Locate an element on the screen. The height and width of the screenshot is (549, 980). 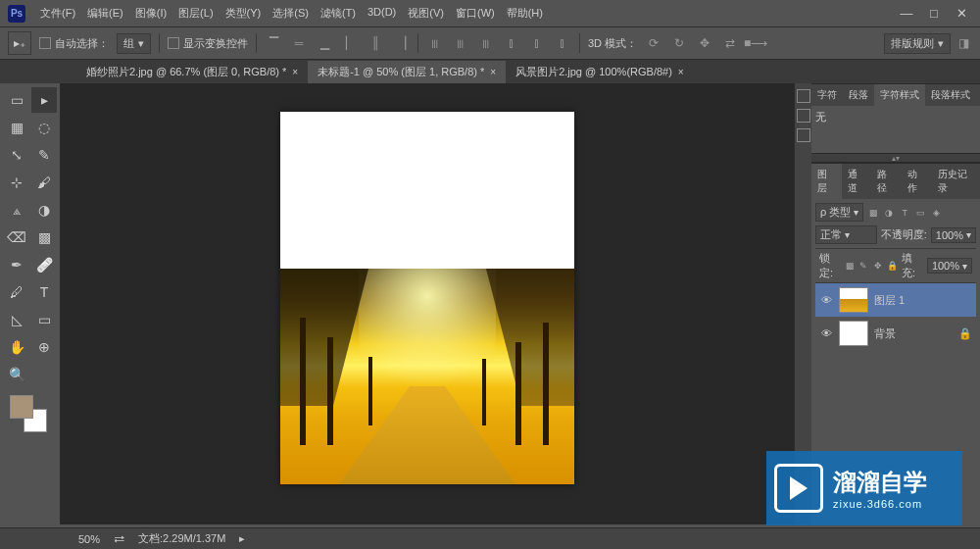
tool-move: ▸ is located at coordinates (44, 100).